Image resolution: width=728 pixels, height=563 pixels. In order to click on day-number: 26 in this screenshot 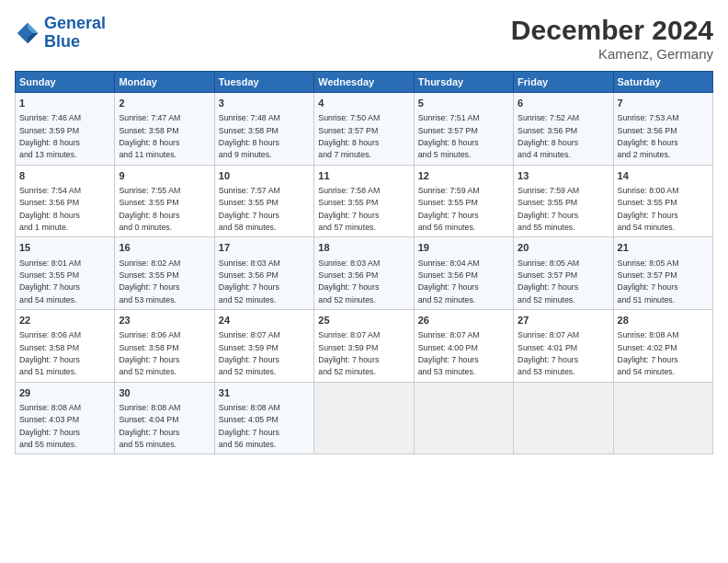, I will do `click(463, 320)`.